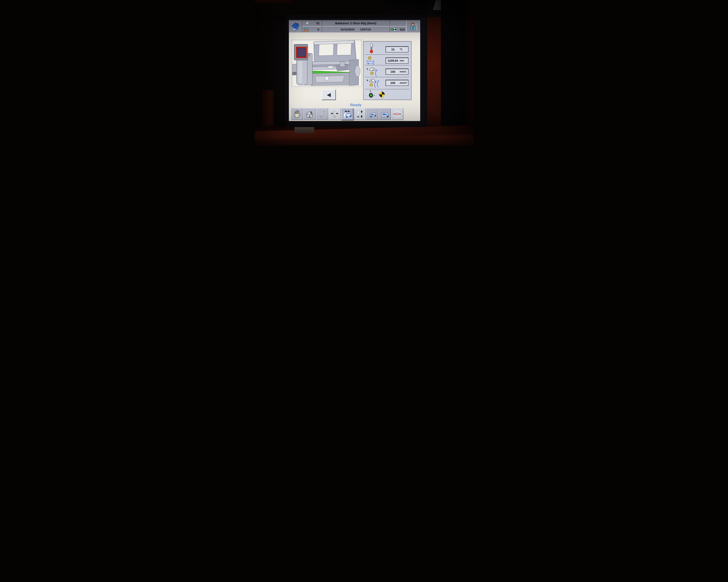  I want to click on stack-count: 0, so click(318, 30).